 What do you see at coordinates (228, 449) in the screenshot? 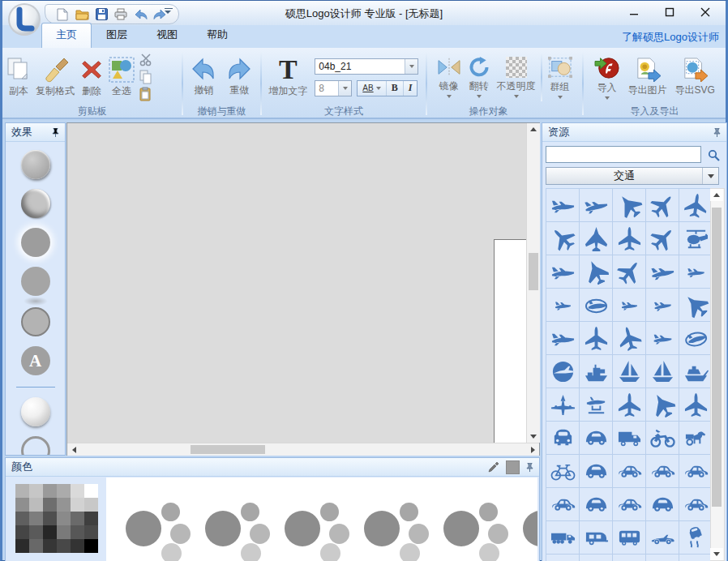
I see `horizontal-scroll-thumb` at bounding box center [228, 449].